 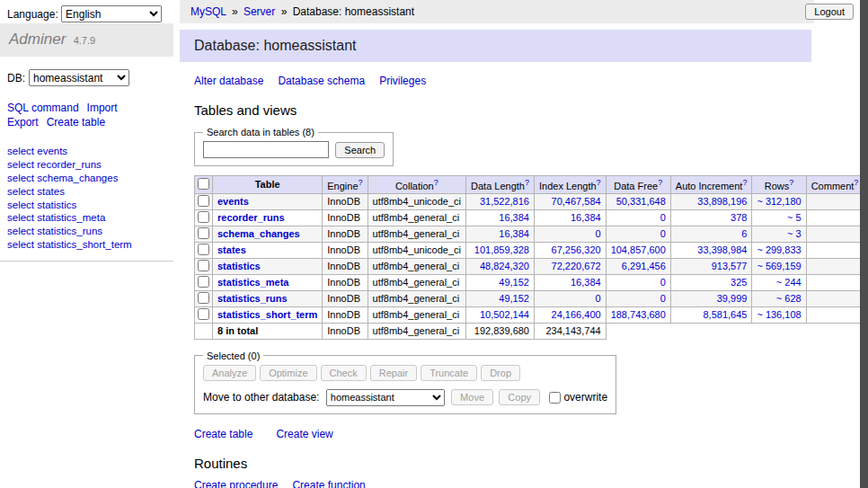 I want to click on copy-button: Copy, so click(x=519, y=397).